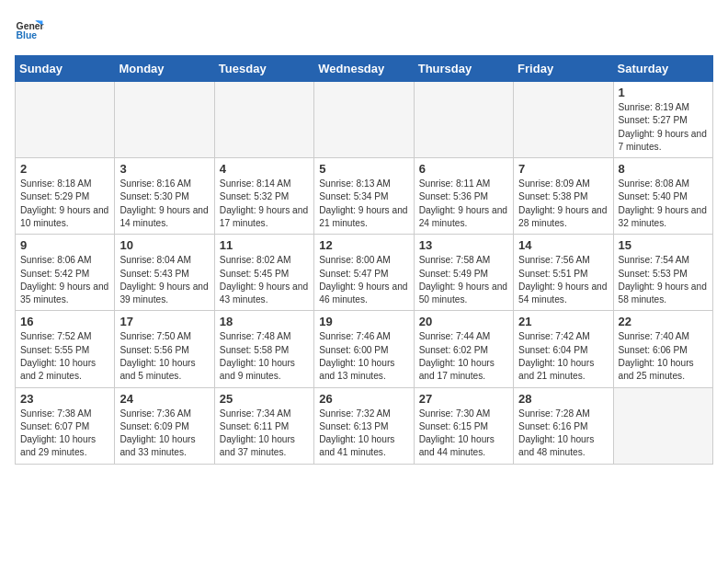 Image resolution: width=728 pixels, height=563 pixels. I want to click on day-info: Sunrise: 8:06 AM Sunset: 5:42 PM Dayligh…, so click(64, 280).